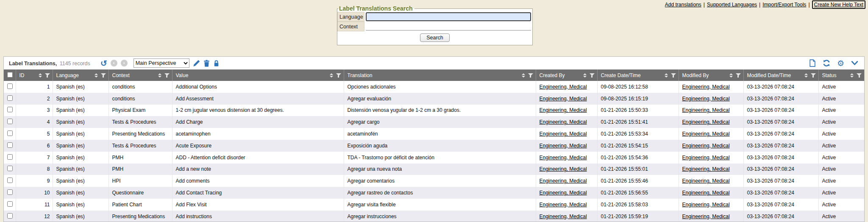 Image resolution: width=868 pixels, height=222 pixels. I want to click on context-input, so click(448, 26).